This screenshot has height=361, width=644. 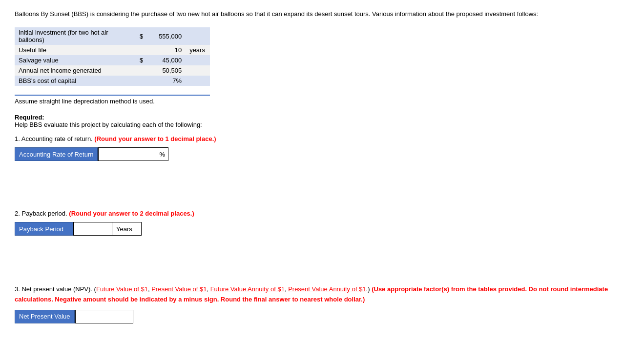 What do you see at coordinates (322, 117) in the screenshot?
I see `required-label: Required:` at bounding box center [322, 117].